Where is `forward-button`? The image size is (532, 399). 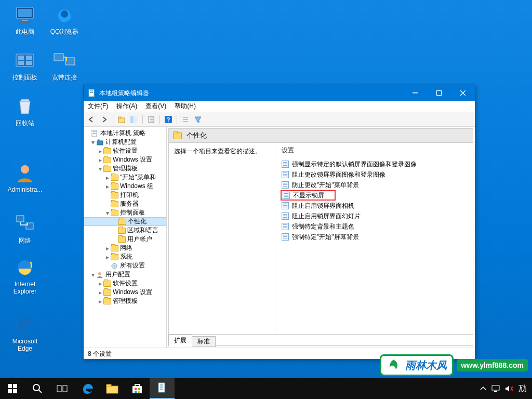
forward-button is located at coordinates (104, 119).